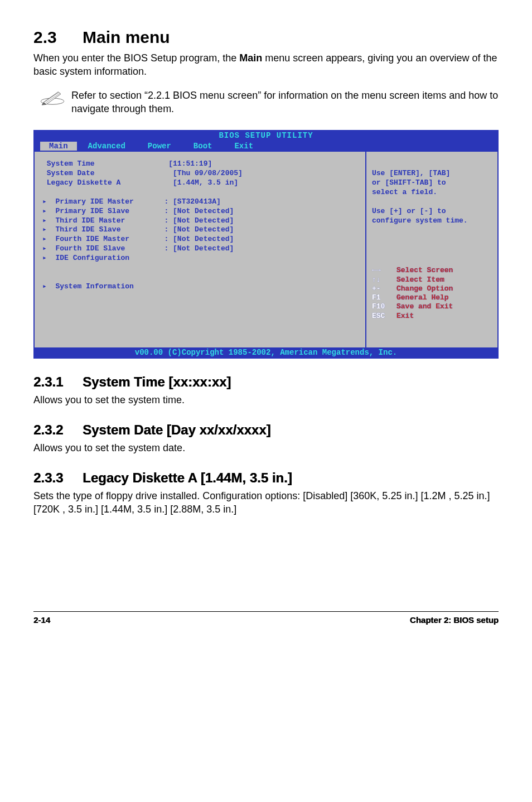  I want to click on page-footer: 2-14 Chapter 2: BIOS setup, so click(266, 618).